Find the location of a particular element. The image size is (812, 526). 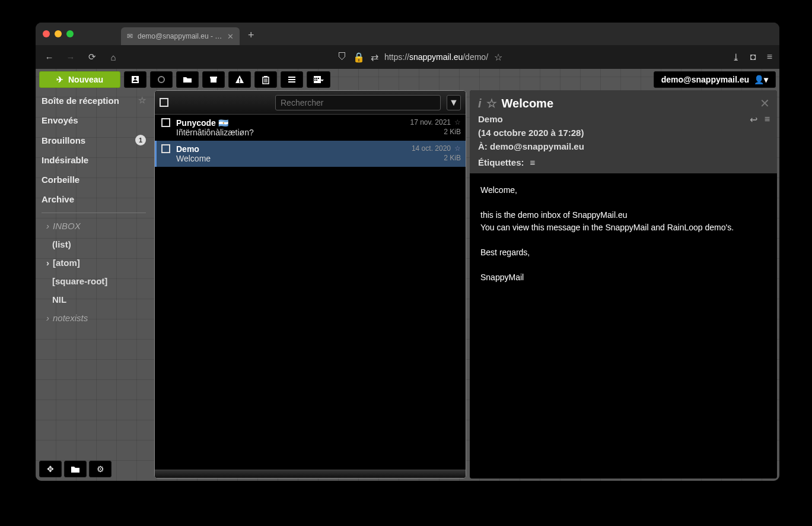

to-label: À: is located at coordinates (483, 146).